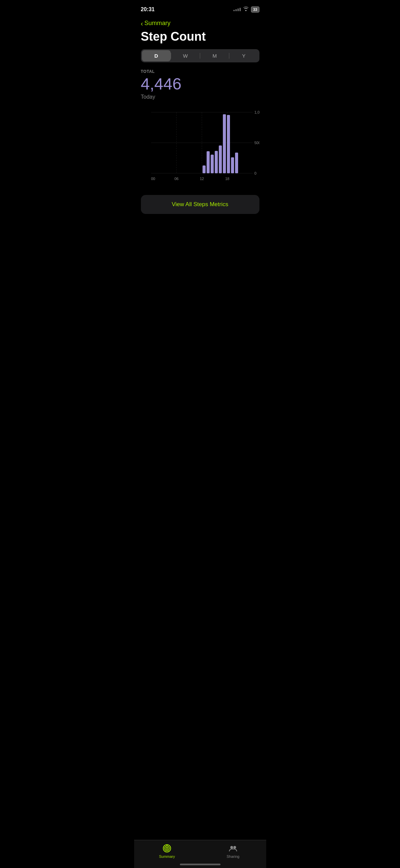 The height and width of the screenshot is (868, 400). Describe the element at coordinates (200, 204) in the screenshot. I see `view-all-steps-button: View All Steps Metrics` at that location.